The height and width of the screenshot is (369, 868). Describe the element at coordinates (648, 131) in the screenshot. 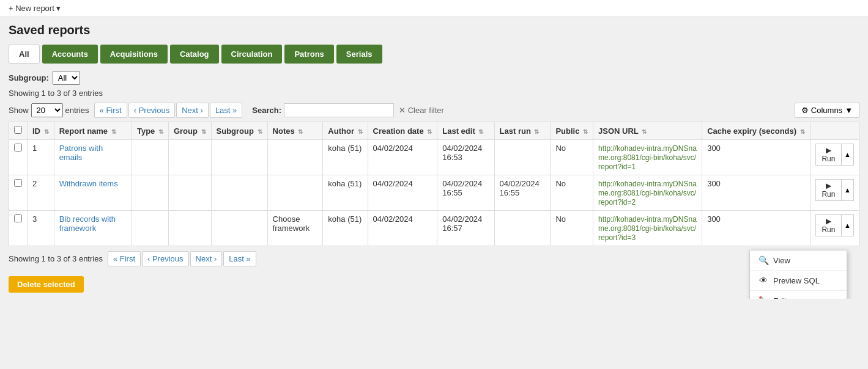

I see `col-json-url: JSON URL ⇅` at that location.